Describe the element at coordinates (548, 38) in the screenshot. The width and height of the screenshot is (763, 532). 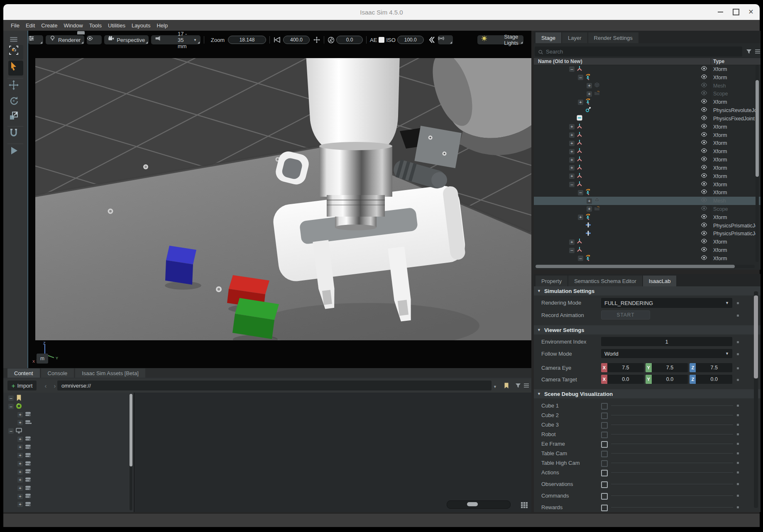
I see `tab-stage: Stage` at that location.